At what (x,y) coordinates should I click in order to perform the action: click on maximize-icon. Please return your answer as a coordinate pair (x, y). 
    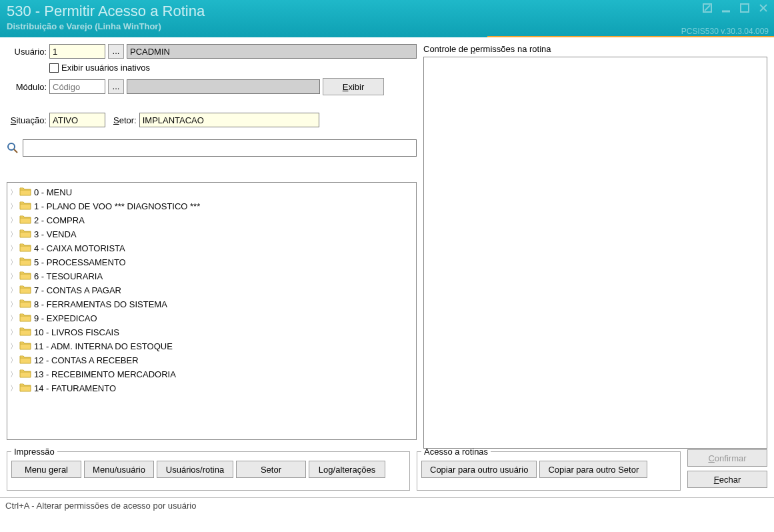
    Looking at the image, I should click on (745, 9).